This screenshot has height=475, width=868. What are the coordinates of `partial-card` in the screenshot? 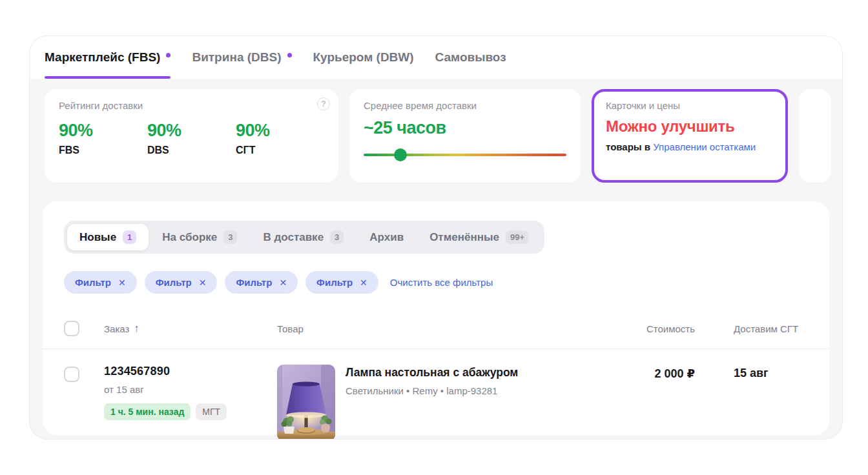 It's located at (815, 136).